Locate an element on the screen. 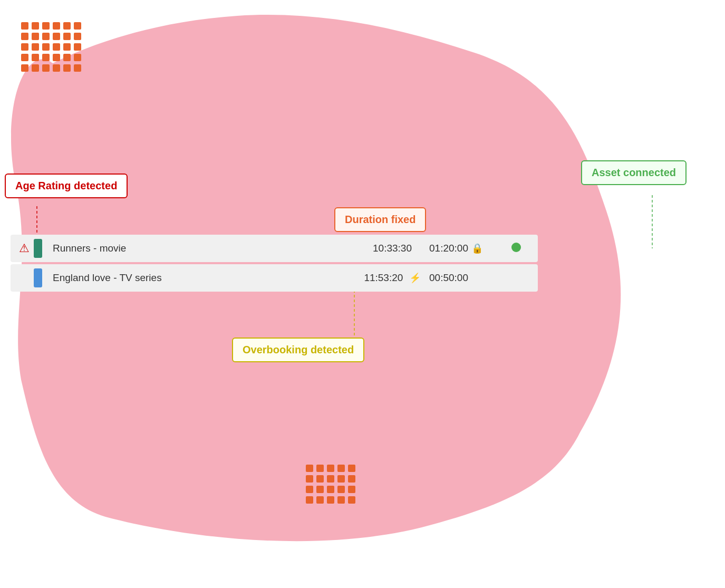 Image resolution: width=725 pixels, height=588 pixels. row1-status is located at coordinates (516, 249).